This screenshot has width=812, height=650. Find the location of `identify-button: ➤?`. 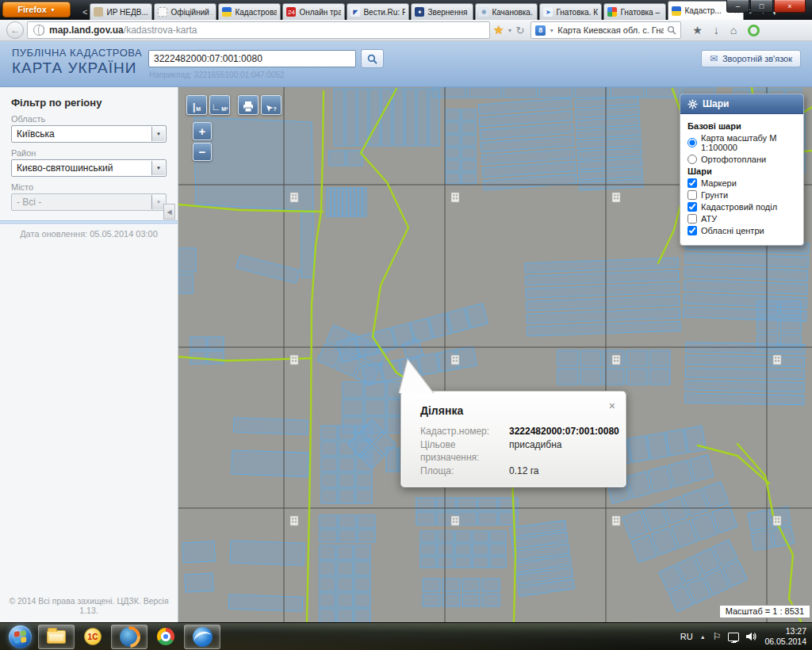

identify-button: ➤? is located at coordinates (271, 105).